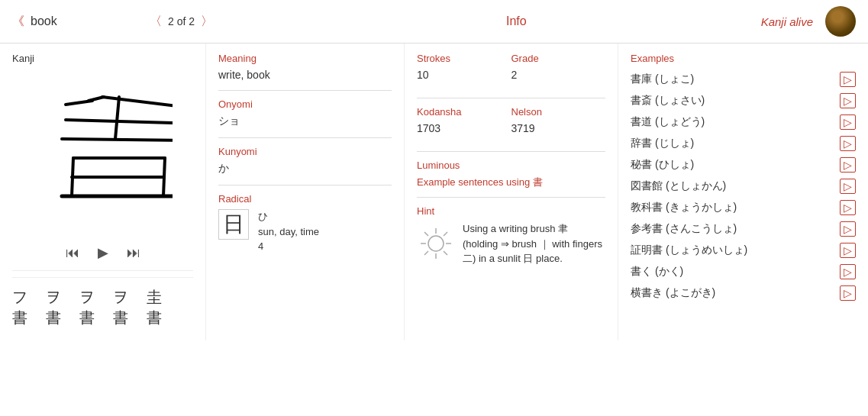 The image size is (868, 416). Describe the element at coordinates (554, 111) in the screenshot. I see `nelson-label: Nelson` at that location.